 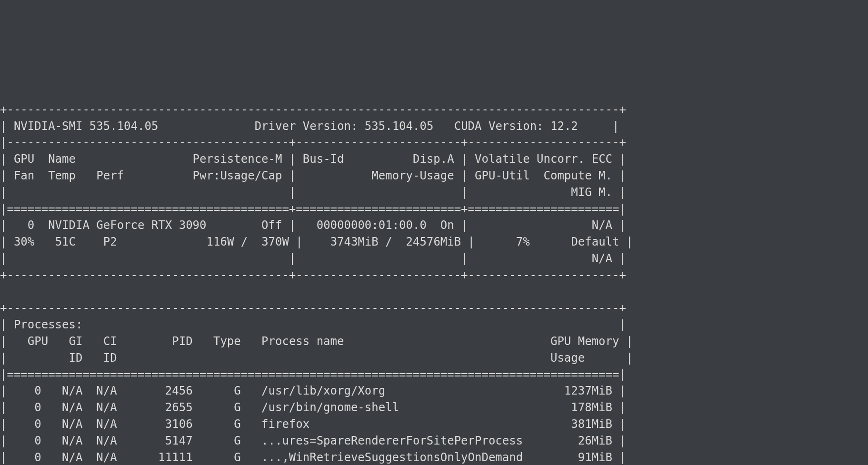 I want to click on smi-label: NVIDIA-SMI, so click(x=49, y=126).